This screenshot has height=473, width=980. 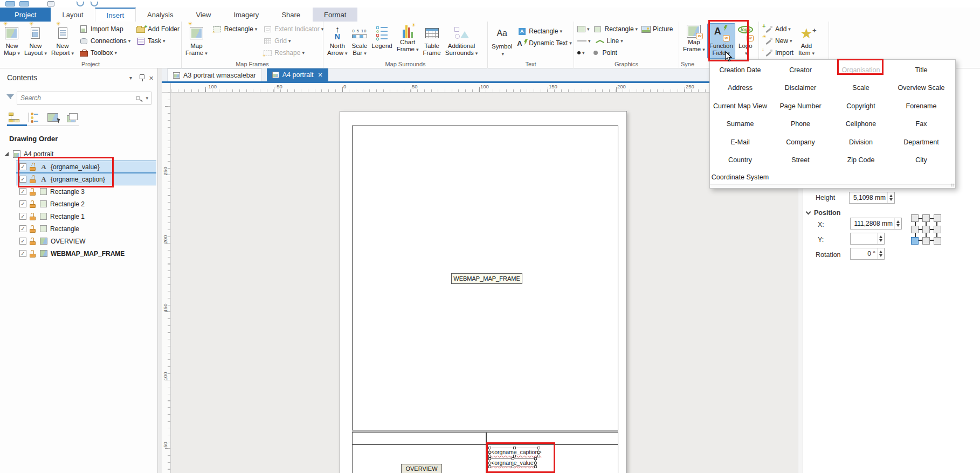 I want to click on tab-layout: Layout, so click(x=72, y=15).